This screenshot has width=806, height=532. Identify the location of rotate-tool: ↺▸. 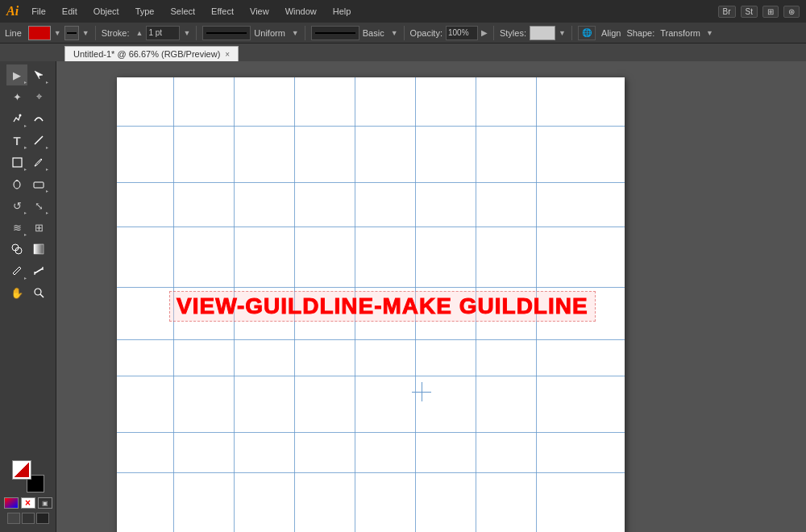
(17, 206).